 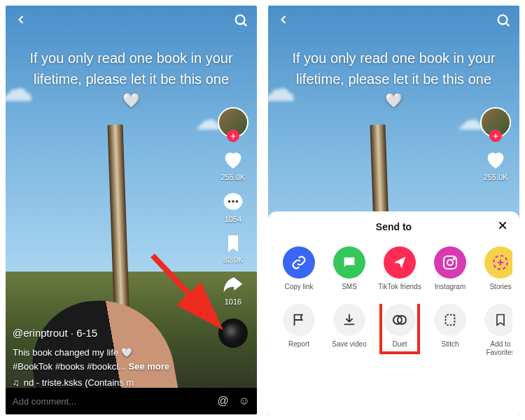 What do you see at coordinates (450, 262) in the screenshot?
I see `instagram-icon` at bounding box center [450, 262].